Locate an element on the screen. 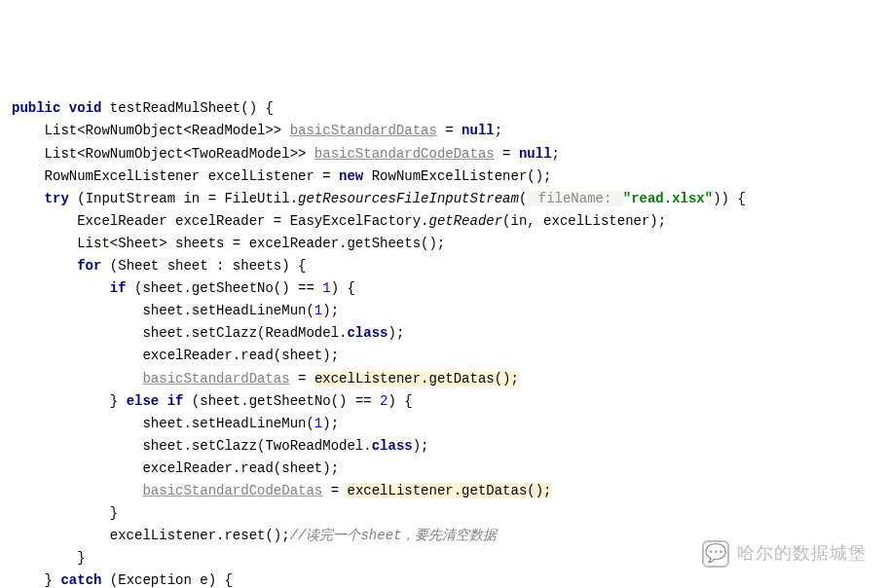 The height and width of the screenshot is (588, 886). code-line-16: sheet.setClazz(TwoReadModel.class); is located at coordinates (220, 446).